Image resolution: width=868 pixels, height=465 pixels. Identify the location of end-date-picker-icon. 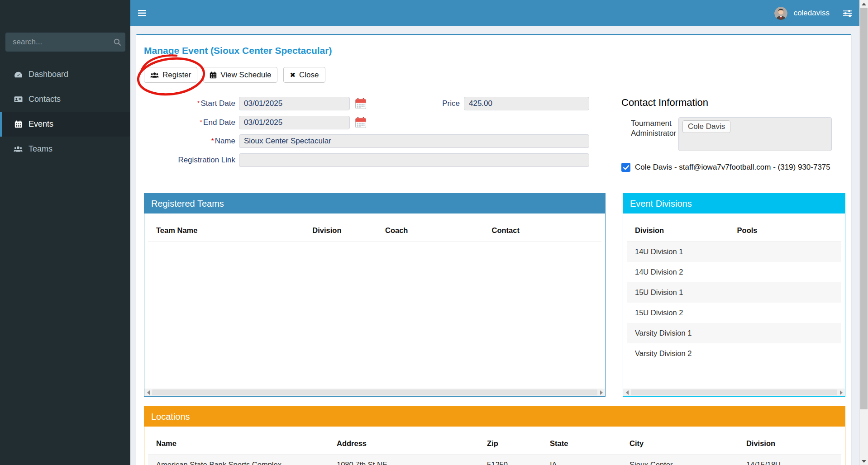
(361, 123).